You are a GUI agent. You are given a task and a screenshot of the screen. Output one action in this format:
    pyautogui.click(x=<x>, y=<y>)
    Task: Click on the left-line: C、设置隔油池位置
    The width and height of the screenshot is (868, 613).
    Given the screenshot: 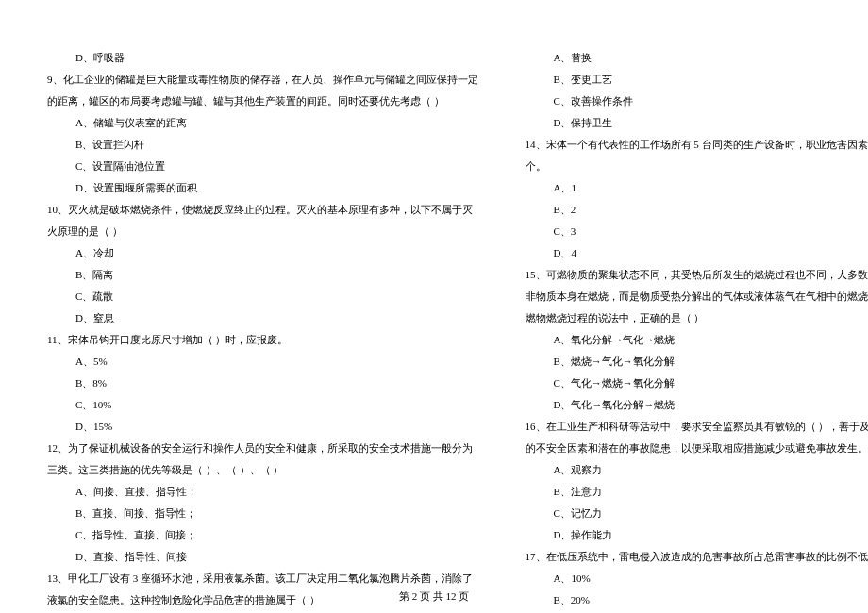 What is the action you would take?
    pyautogui.click(x=262, y=166)
    